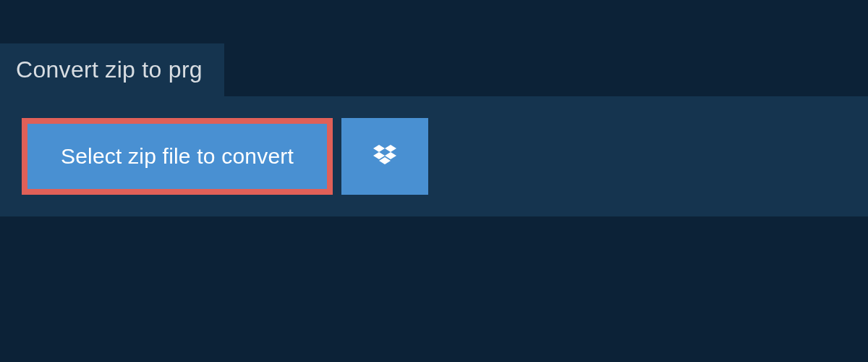 Image resolution: width=868 pixels, height=362 pixels. Describe the element at coordinates (109, 70) in the screenshot. I see `page-title: Convert zip to prg` at that location.